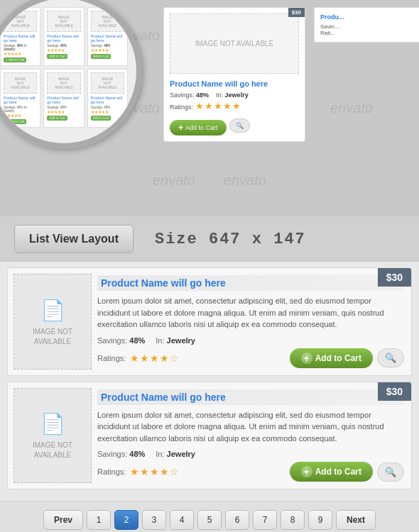 This screenshot has width=419, height=532. Describe the element at coordinates (126, 520) in the screenshot. I see `page-button-2: 2` at that location.